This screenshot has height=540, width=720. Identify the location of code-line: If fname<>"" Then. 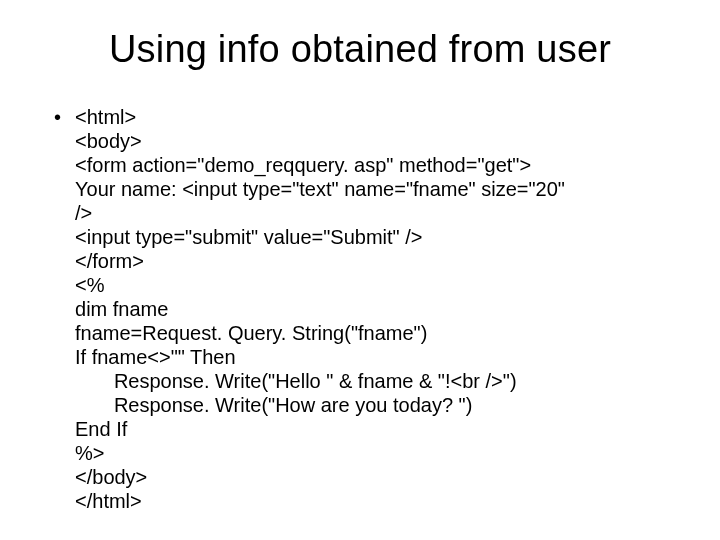
(156, 357).